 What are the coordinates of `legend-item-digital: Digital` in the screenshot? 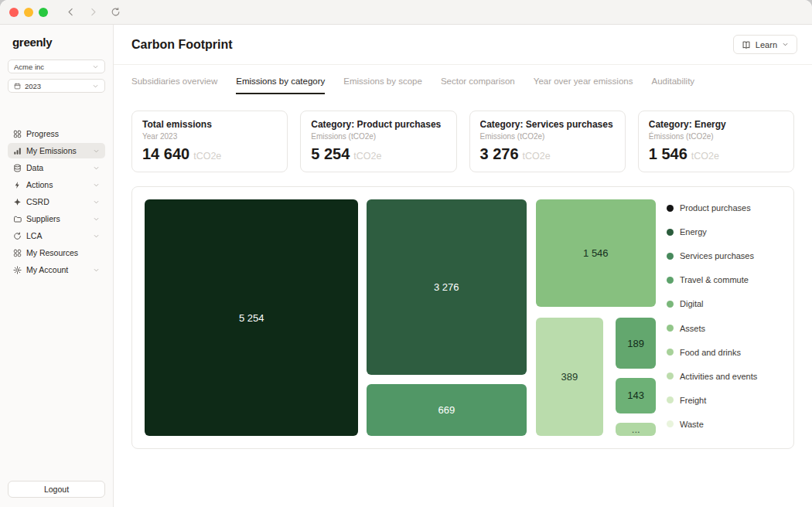 It's located at (724, 304).